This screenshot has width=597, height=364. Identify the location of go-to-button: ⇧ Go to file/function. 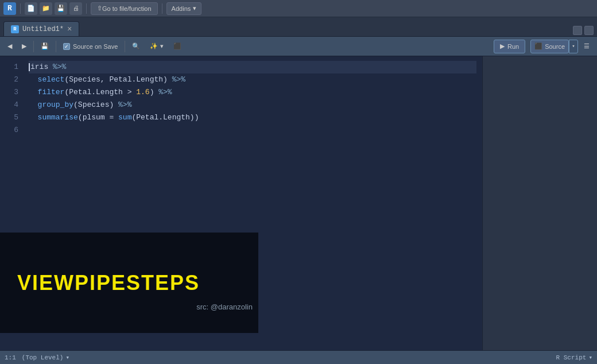
(124, 9).